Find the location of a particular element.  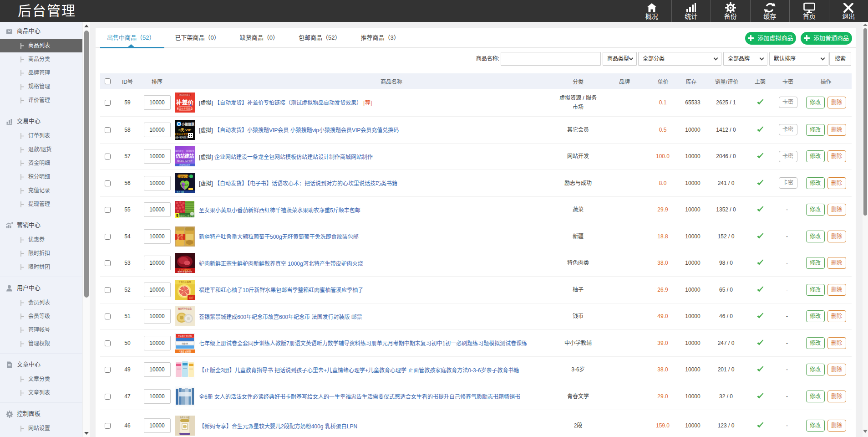

svg-text: 故宫600年纪念 is located at coordinates (185, 309).